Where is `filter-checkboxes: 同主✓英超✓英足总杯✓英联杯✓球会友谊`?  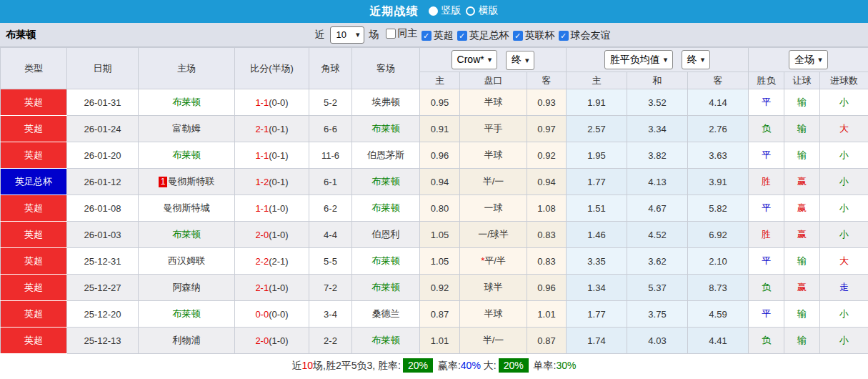 filter-checkboxes: 同主✓英超✓英足总杯✓英联杯✓球会友谊 is located at coordinates (497, 35).